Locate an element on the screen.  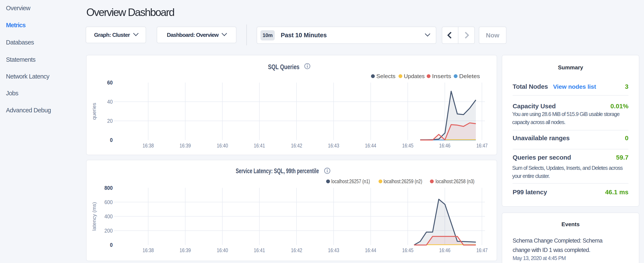
svg-text: 60 is located at coordinates (110, 83).